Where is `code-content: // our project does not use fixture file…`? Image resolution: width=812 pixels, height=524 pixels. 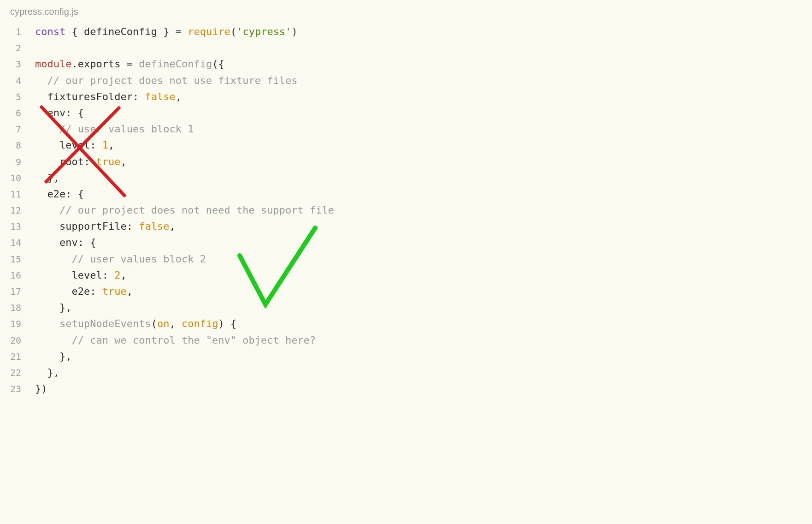 code-content: // our project does not use fixture file… is located at coordinates (424, 80).